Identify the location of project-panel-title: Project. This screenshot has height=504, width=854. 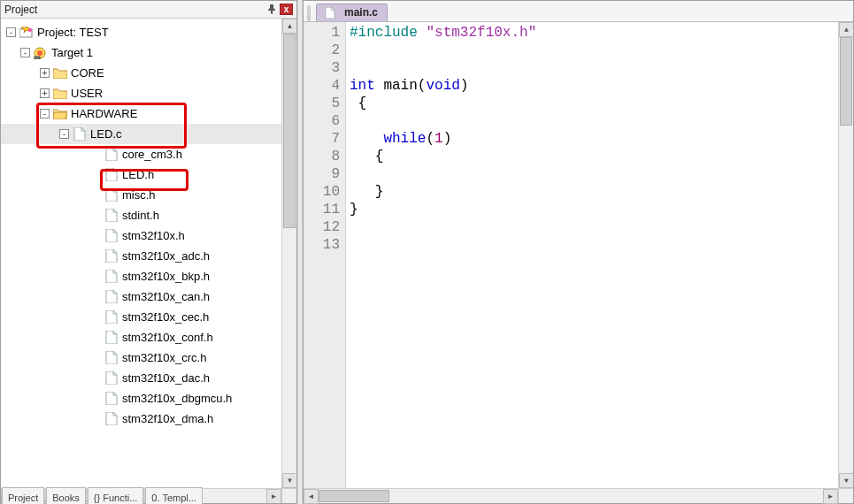
(134, 10).